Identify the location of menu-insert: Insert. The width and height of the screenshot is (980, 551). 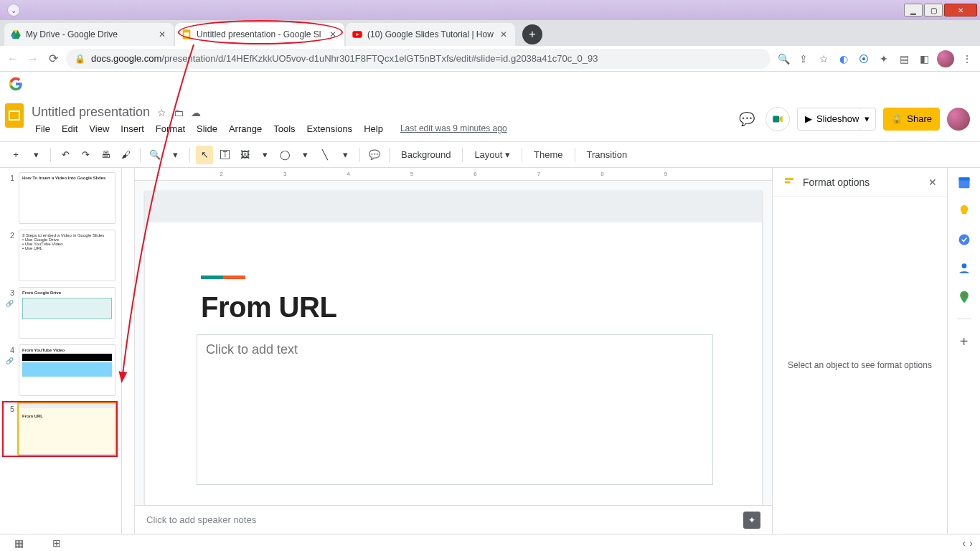
(132, 129).